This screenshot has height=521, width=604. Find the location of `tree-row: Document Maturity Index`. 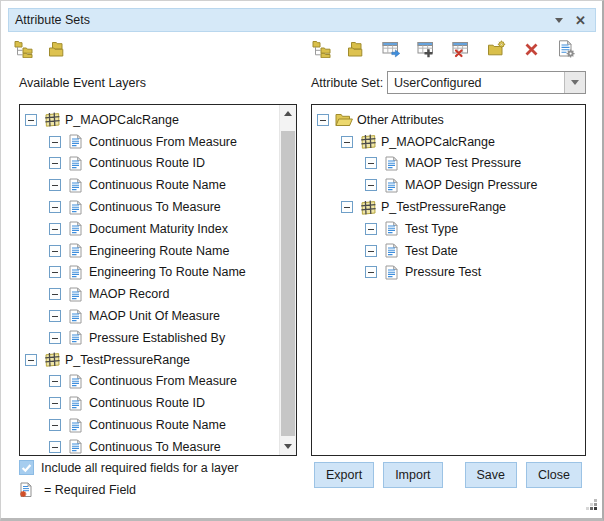

tree-row: Document Maturity Index is located at coordinates (150, 229).